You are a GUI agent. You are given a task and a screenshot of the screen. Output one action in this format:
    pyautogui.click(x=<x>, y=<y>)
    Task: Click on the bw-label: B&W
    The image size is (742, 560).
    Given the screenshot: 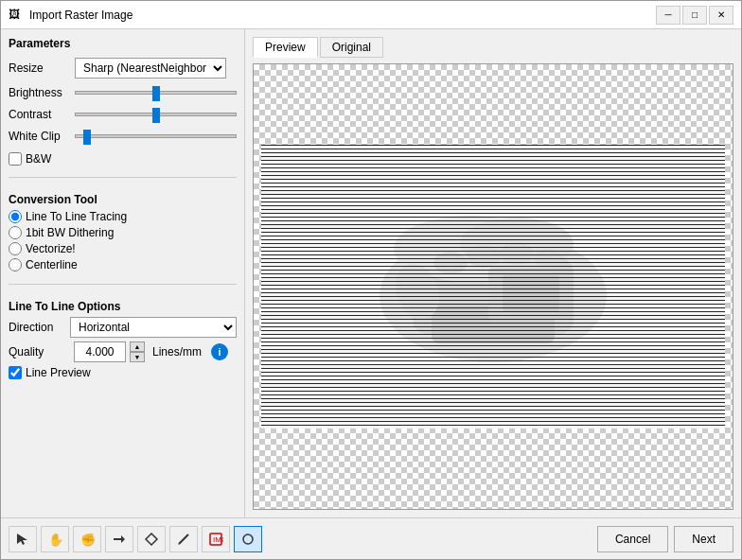 What is the action you would take?
    pyautogui.click(x=38, y=159)
    